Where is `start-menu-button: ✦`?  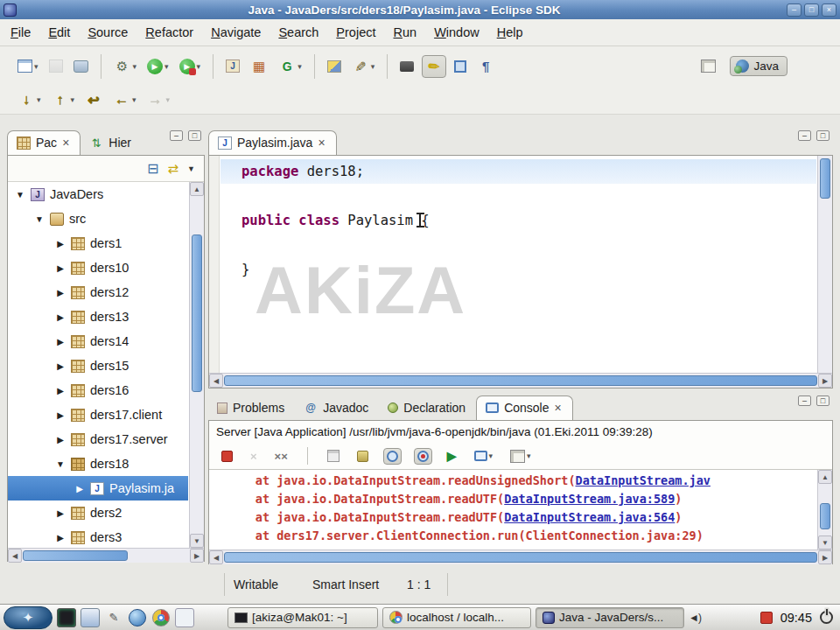 start-menu-button: ✦ is located at coordinates (28, 618).